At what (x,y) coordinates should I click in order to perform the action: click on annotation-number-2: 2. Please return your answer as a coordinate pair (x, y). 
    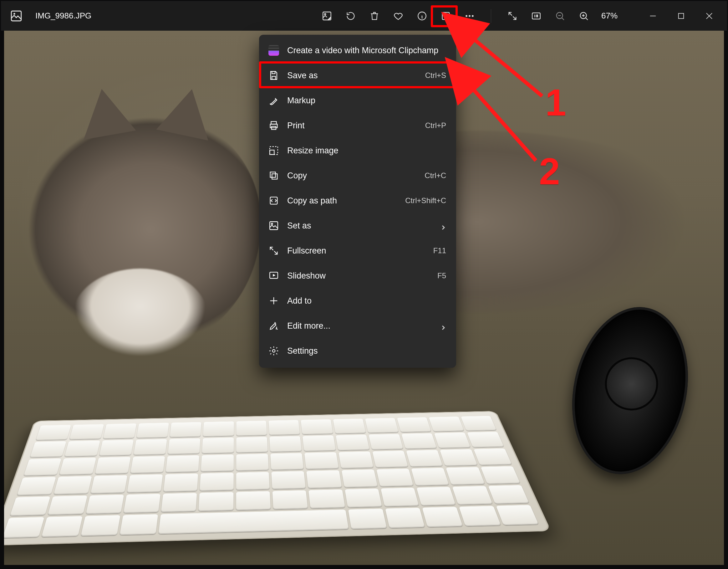
    Looking at the image, I should click on (549, 171).